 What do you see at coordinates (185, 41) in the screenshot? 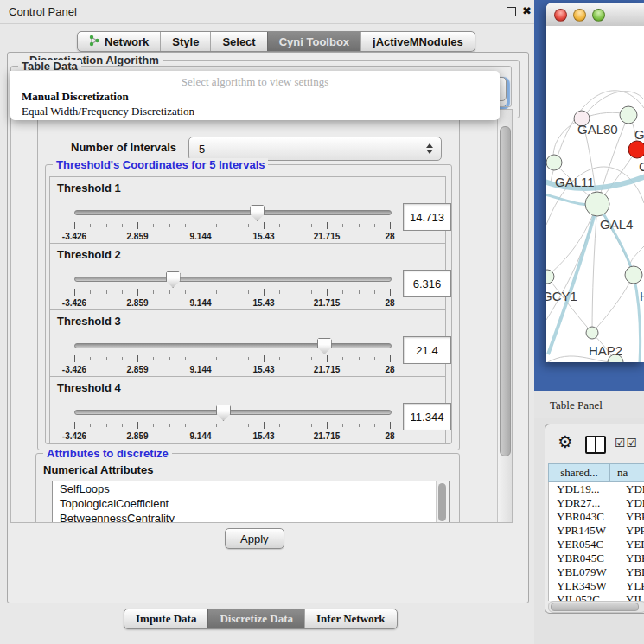
I see `tab-style: Style` at bounding box center [185, 41].